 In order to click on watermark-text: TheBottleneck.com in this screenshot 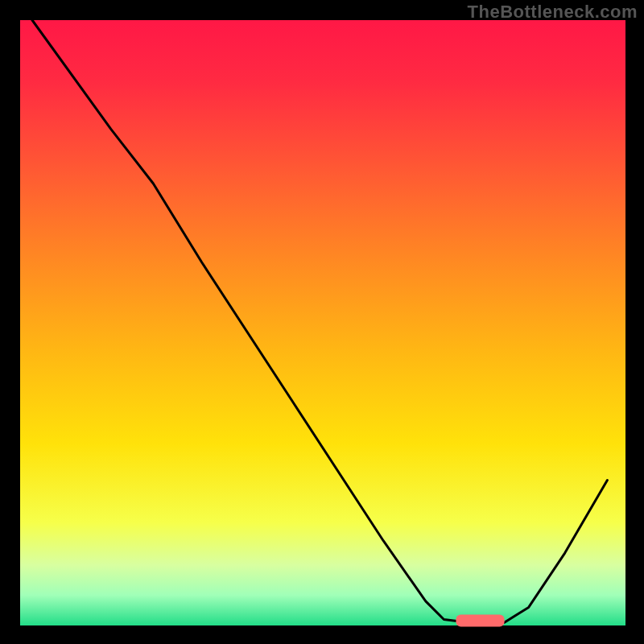, I will do `click(552, 12)`.